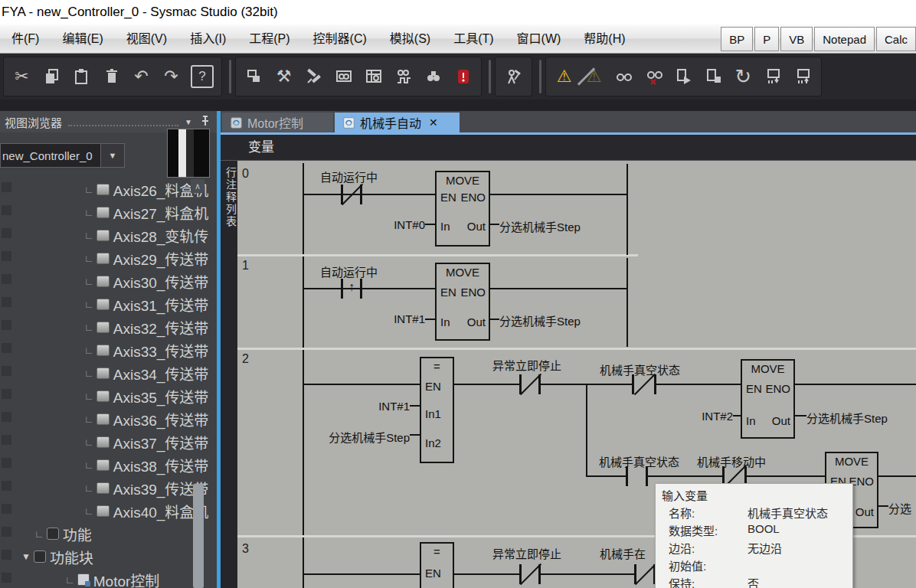  I want to click on tree-item-axis37: ∟Axis37_传送带, so click(109, 442).